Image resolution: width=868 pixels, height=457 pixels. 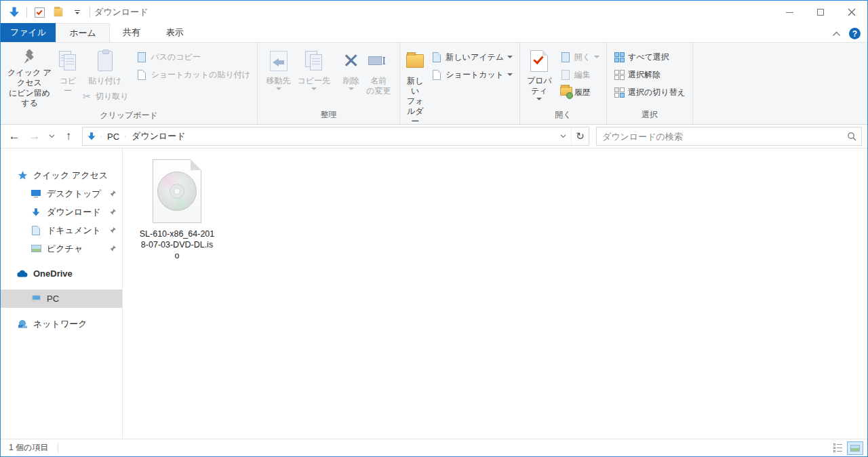 I want to click on breadcrumb-pc: PC, so click(x=113, y=137).